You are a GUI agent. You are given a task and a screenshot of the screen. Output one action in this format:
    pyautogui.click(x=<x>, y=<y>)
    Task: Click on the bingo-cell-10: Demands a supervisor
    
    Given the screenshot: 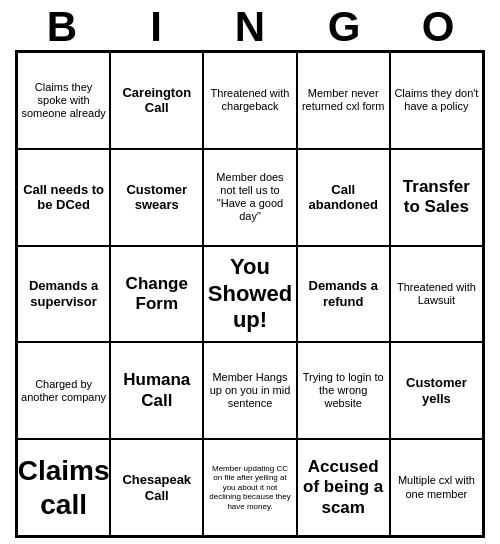 What is the action you would take?
    pyautogui.click(x=64, y=294)
    